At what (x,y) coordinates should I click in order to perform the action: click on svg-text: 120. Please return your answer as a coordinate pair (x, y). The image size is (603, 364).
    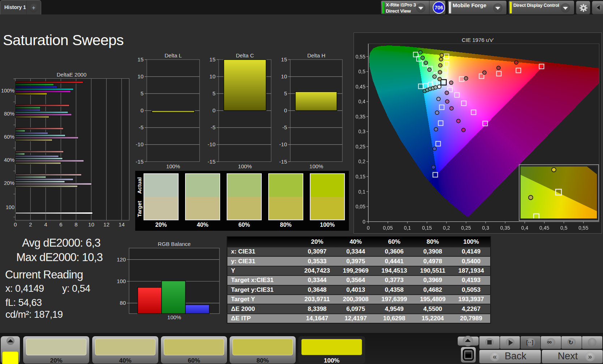
    Looking at the image, I should click on (121, 259).